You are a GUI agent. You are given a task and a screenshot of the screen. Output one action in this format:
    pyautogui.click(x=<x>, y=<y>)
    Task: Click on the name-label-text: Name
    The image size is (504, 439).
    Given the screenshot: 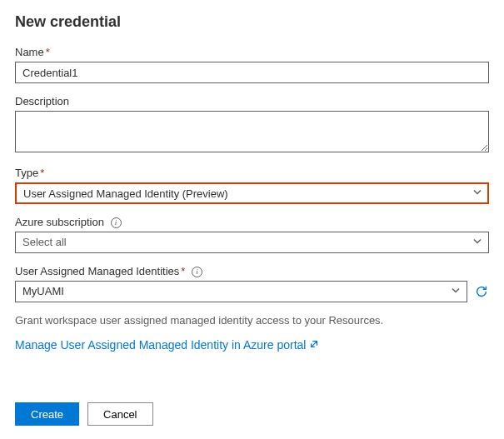 What is the action you would take?
    pyautogui.click(x=30, y=52)
    